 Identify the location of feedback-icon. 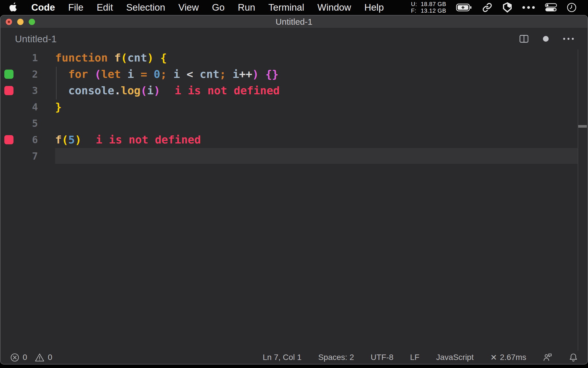
(548, 357).